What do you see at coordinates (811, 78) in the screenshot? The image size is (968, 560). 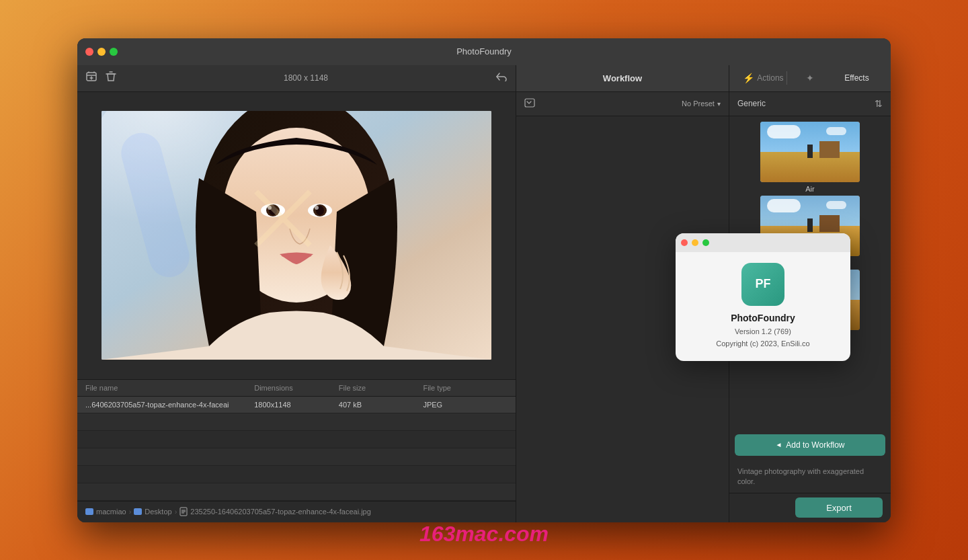 I see `tab-effects-sparkle: ✦` at bounding box center [811, 78].